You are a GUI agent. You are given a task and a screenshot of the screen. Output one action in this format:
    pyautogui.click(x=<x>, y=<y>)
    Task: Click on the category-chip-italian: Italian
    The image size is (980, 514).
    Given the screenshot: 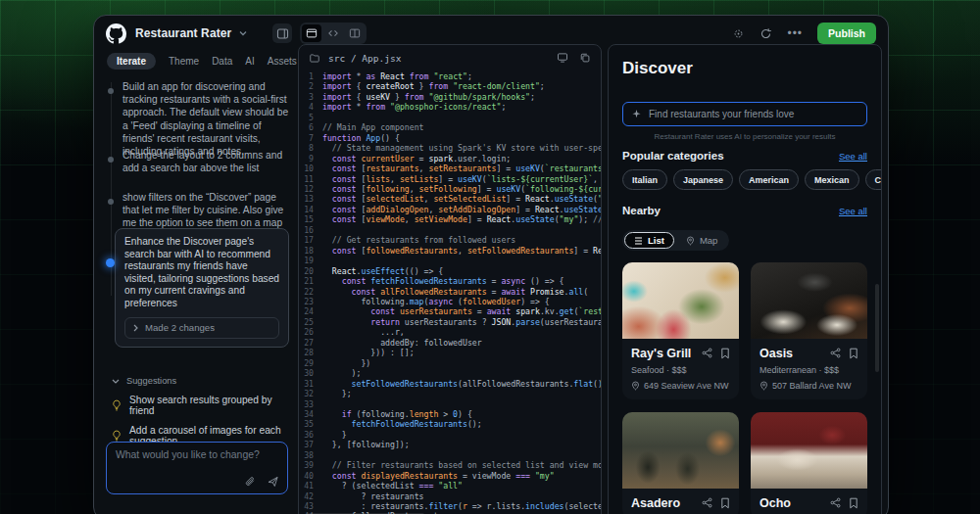 What is the action you would take?
    pyautogui.click(x=645, y=180)
    